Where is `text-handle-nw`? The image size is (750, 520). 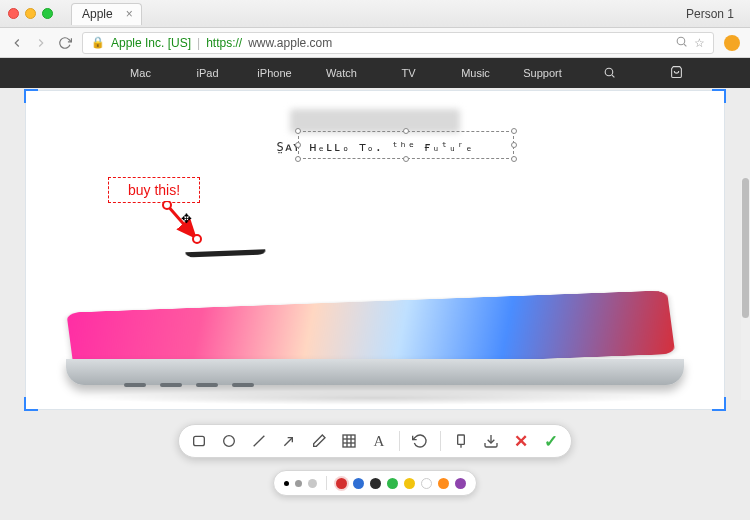 text-handle-nw is located at coordinates (298, 131).